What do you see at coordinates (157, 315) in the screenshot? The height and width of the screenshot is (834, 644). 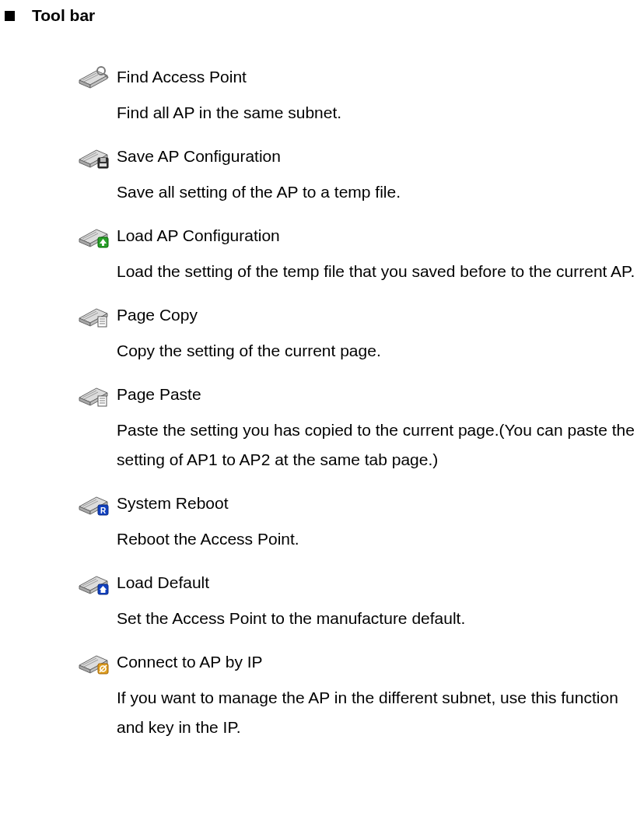 I see `toolbar-item-title: Page Copy` at bounding box center [157, 315].